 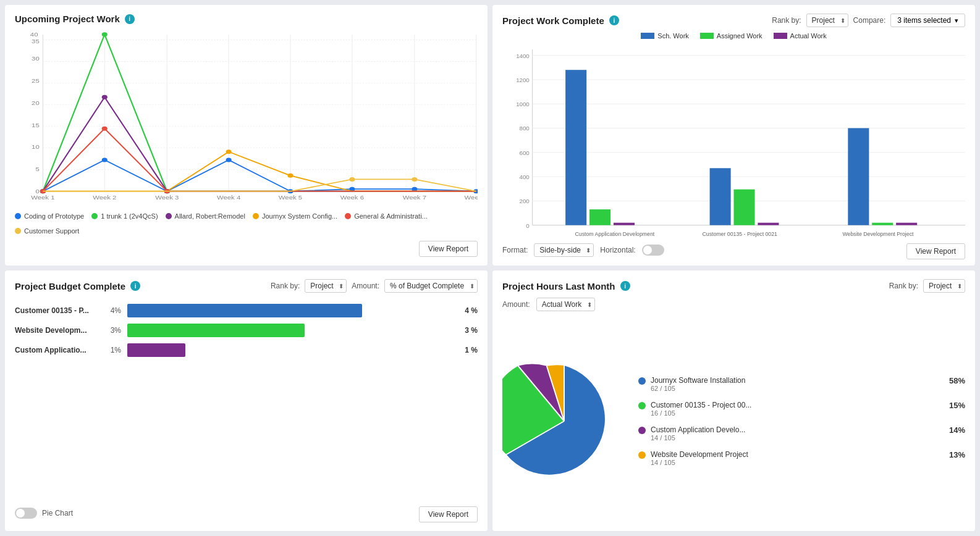 What do you see at coordinates (525, 153) in the screenshot?
I see `svg-text: 600` at bounding box center [525, 153].